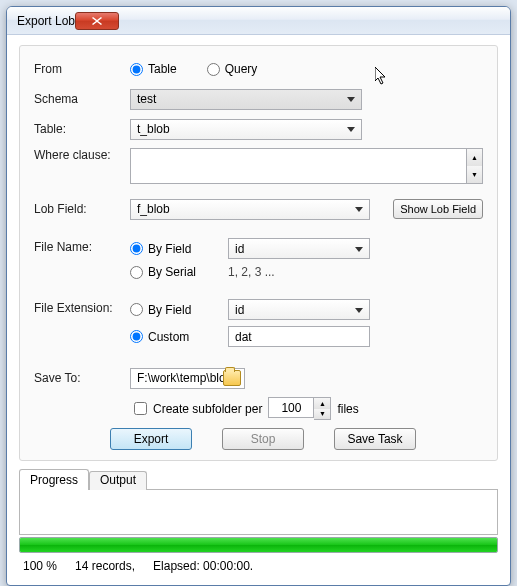 The image size is (517, 586). What do you see at coordinates (82, 209) in the screenshot?
I see `lob-label: Lob Field:` at bounding box center [82, 209].